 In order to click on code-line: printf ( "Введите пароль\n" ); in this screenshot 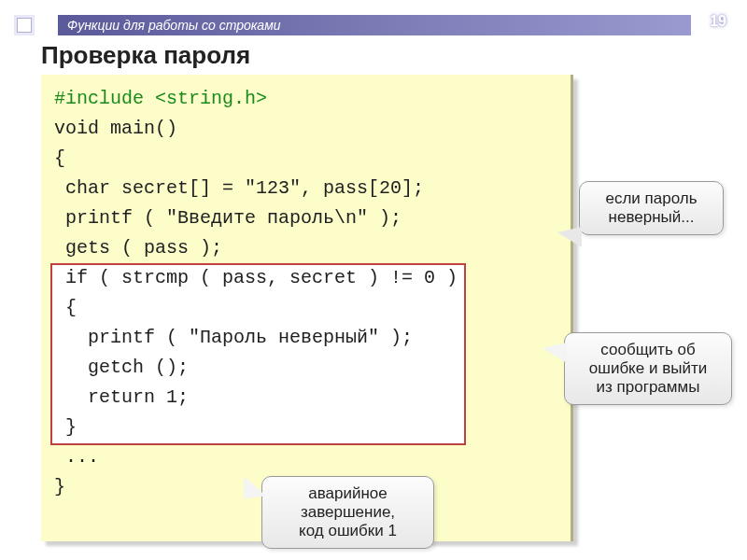, I will do `click(306, 218)`.